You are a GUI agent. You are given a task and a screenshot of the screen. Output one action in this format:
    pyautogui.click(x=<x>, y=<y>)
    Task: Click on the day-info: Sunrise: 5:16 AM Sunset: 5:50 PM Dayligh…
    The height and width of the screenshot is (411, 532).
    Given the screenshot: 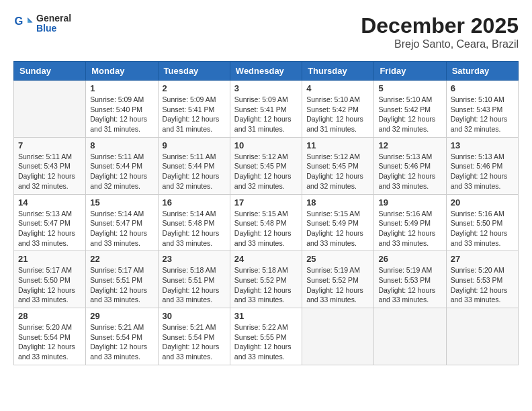 What is the action you would take?
    pyautogui.click(x=482, y=228)
    